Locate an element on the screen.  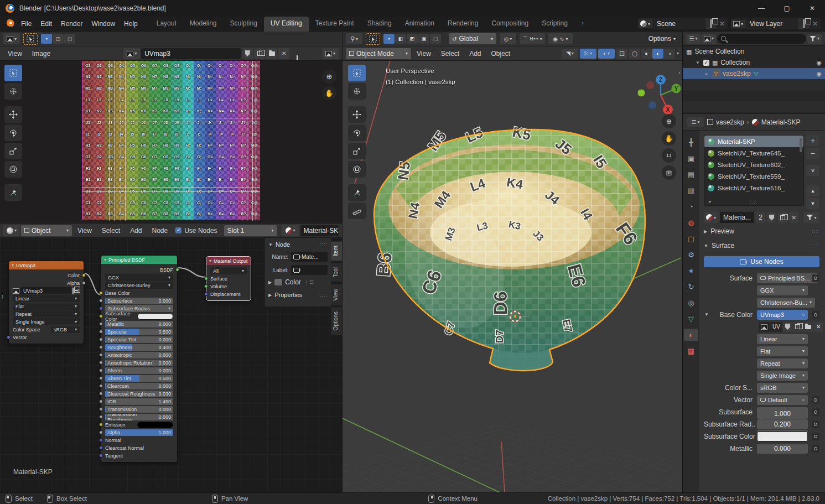
properties-tab-texture: ▦ is located at coordinates (691, 351).